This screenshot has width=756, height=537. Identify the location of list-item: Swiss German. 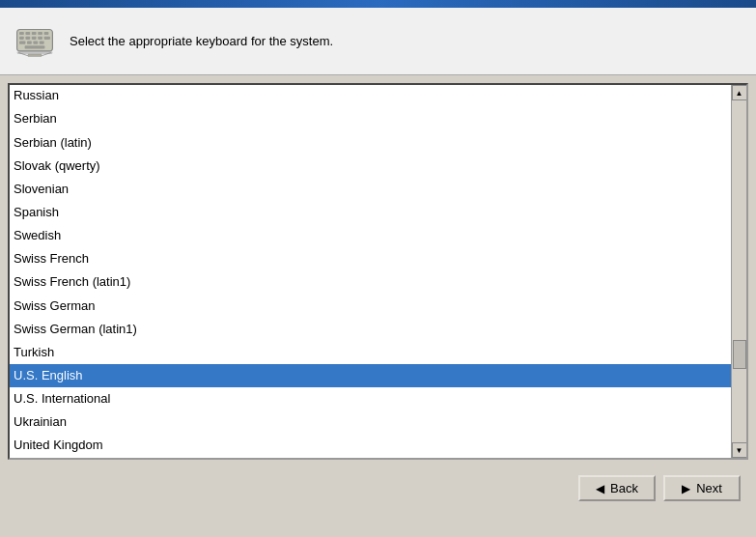
(371, 306).